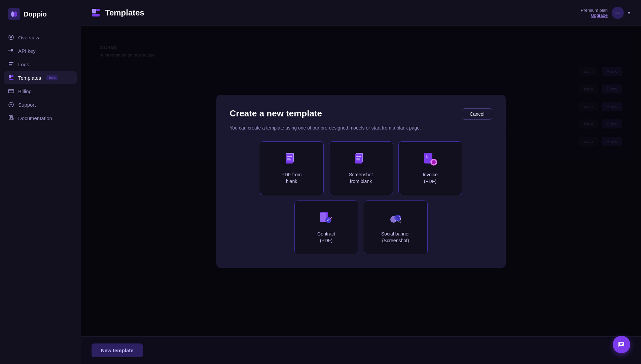  I want to click on templates-header-icon, so click(96, 13).